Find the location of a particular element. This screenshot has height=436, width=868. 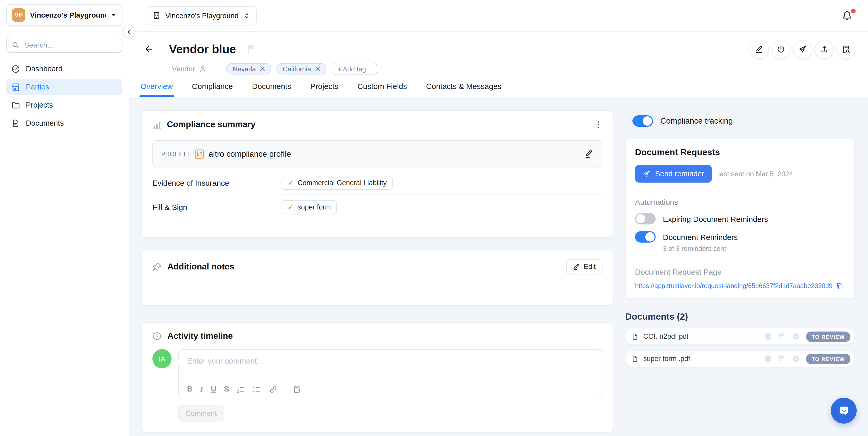

search-icon is located at coordinates (16, 45).